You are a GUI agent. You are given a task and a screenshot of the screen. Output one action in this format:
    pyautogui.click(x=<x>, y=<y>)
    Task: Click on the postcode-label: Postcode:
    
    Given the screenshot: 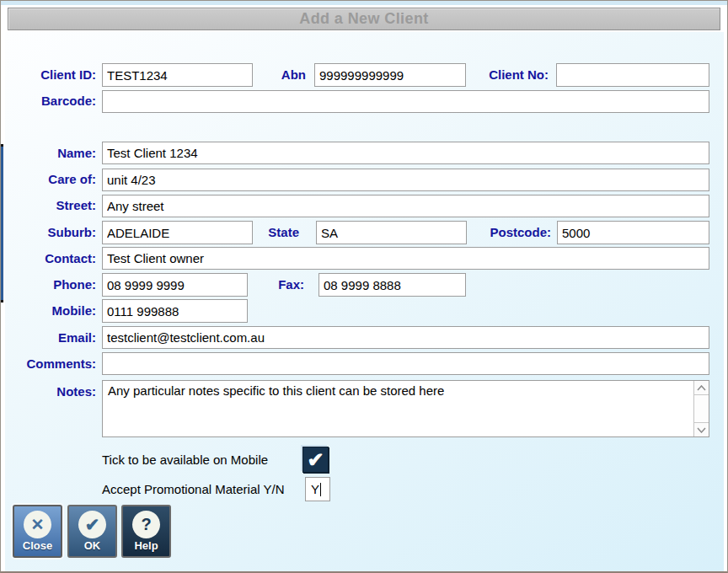 What is the action you would take?
    pyautogui.click(x=510, y=233)
    